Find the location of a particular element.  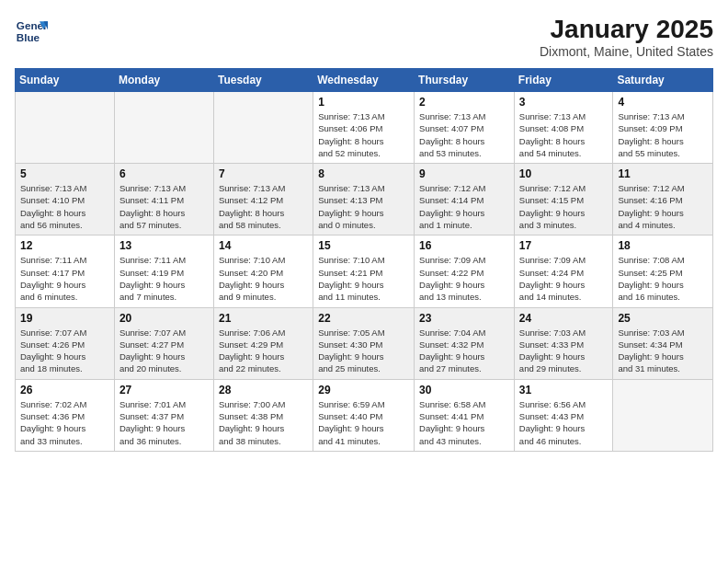

day-number: 4 is located at coordinates (663, 102).